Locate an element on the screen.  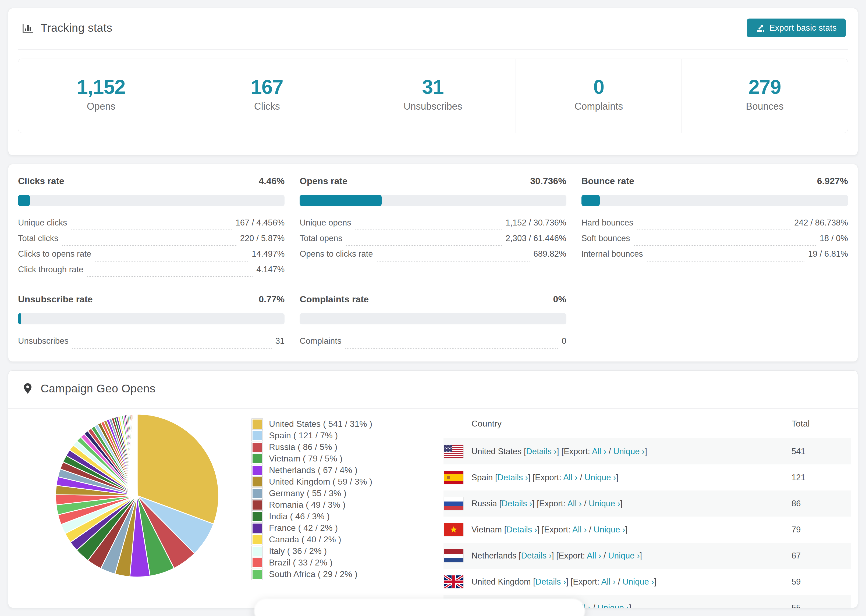
legend-label: Romania ( 49 / 3% ) is located at coordinates (307, 505).